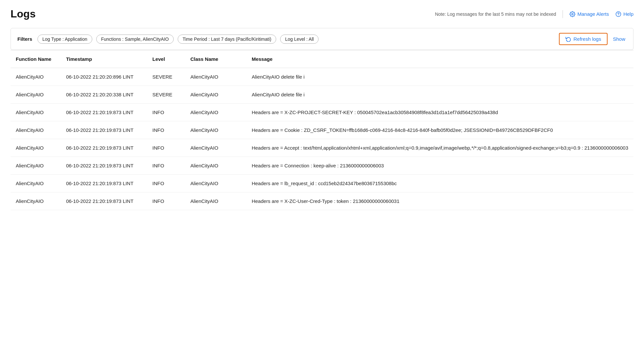 This screenshot has height=343, width=644. I want to click on col-header-timestamp: Timestamp, so click(104, 59).